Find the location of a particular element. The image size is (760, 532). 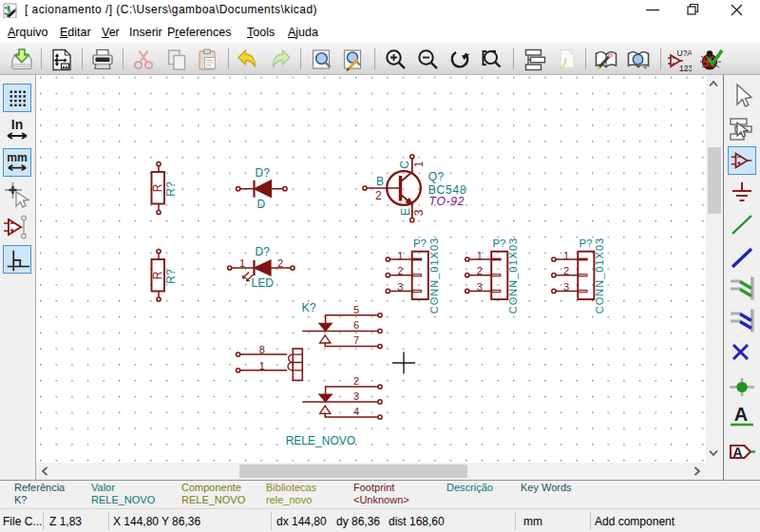

svg-text: 6 is located at coordinates (356, 325).